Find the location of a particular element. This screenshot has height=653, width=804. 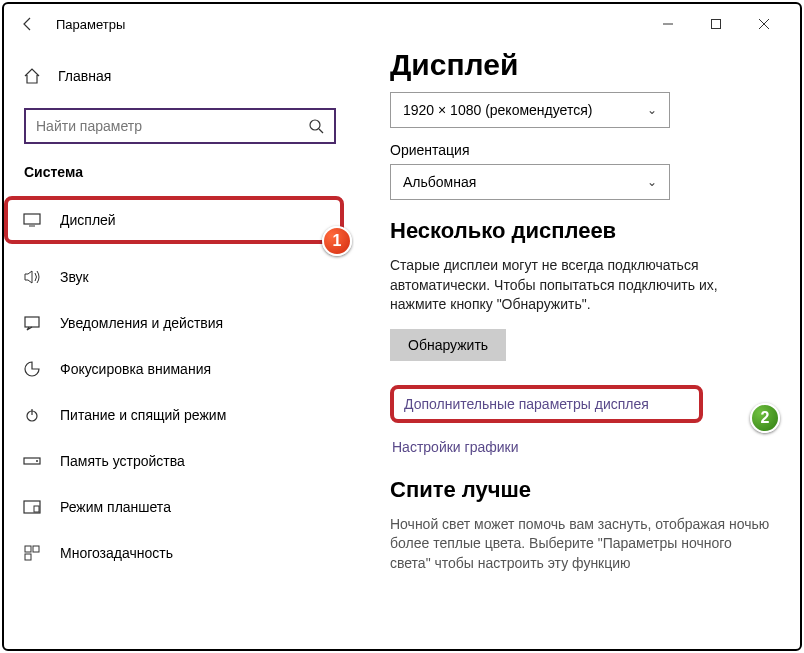

sidebar-item-label: Режим планшета is located at coordinates (116, 507).